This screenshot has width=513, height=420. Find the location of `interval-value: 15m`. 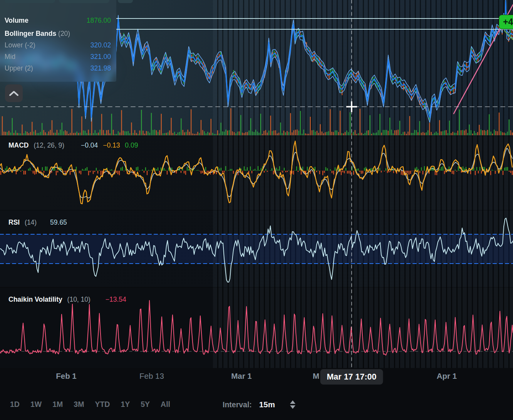

interval-value: 15m is located at coordinates (267, 405).